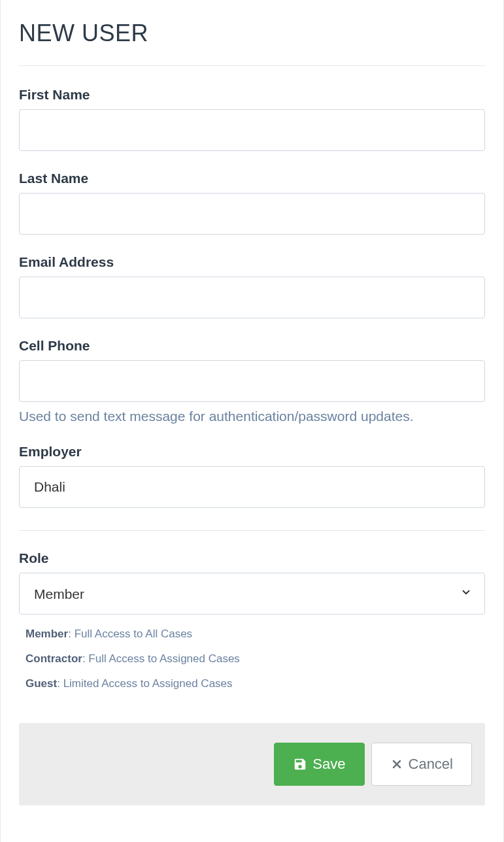  What do you see at coordinates (252, 558) in the screenshot?
I see `role-label: Role` at bounding box center [252, 558].